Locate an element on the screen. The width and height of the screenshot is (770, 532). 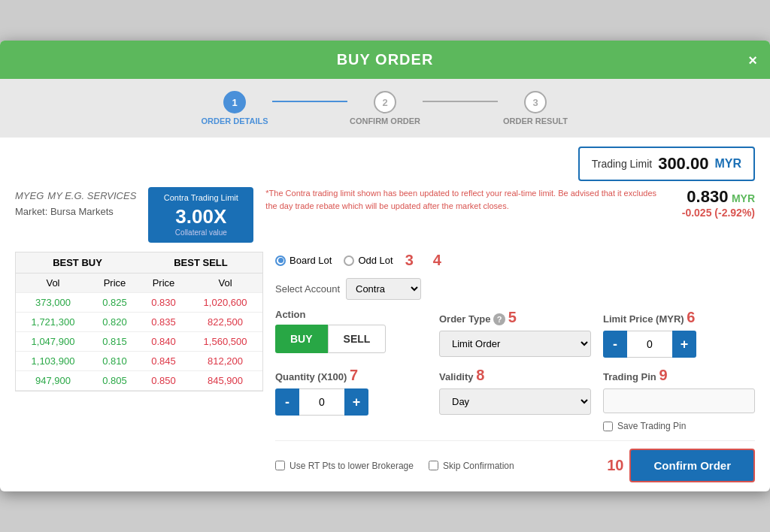
stock-price-currency: MYR is located at coordinates (743, 198).